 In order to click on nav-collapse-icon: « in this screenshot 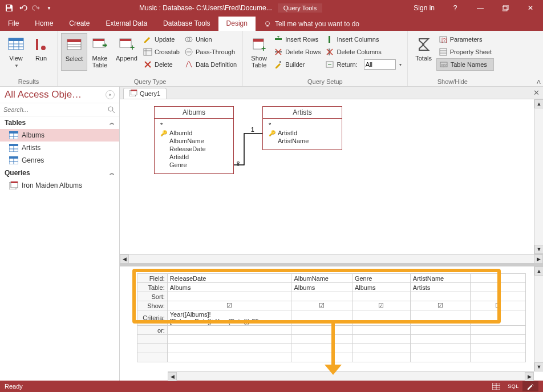, I will do `click(110, 95)`.